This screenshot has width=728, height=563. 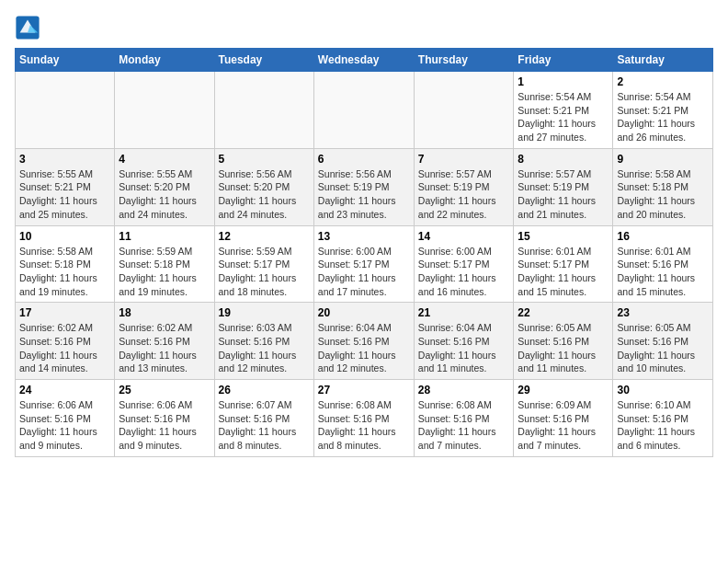 I want to click on day-number: 13, so click(x=364, y=236).